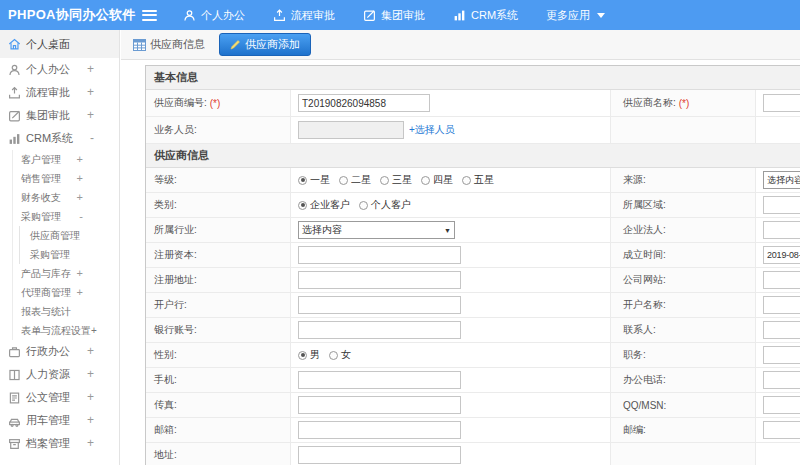  I want to click on supplier-name-input, so click(782, 103).